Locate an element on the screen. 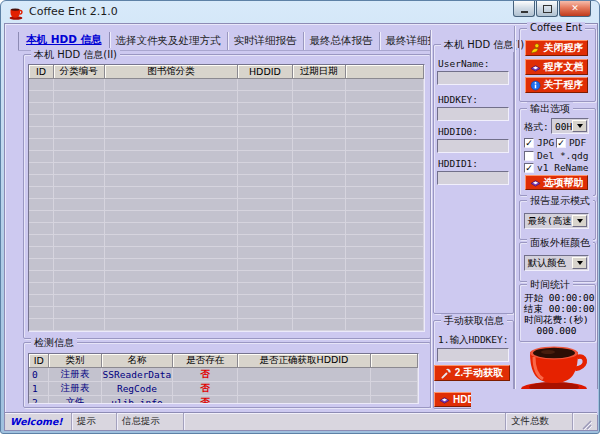 This screenshot has height=434, width=600. table-row: 2文件ulib.info否 is located at coordinates (224, 400).